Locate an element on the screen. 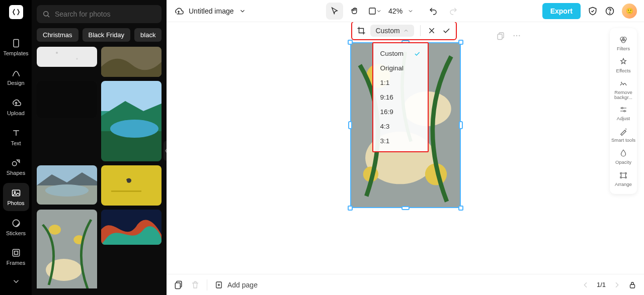 Image resolution: width=644 pixels, height=295 pixels. ratio-label: Original is located at coordinates (392, 68).